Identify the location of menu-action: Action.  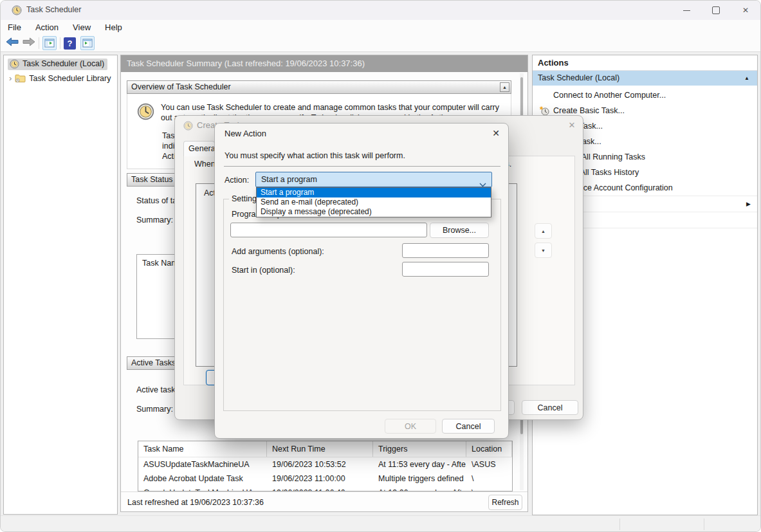
(47, 27).